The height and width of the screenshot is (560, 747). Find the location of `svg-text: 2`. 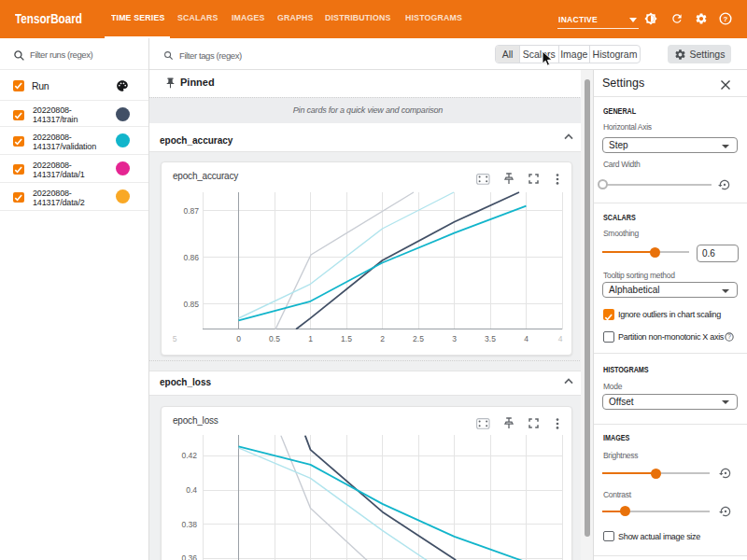

svg-text: 2 is located at coordinates (383, 339).